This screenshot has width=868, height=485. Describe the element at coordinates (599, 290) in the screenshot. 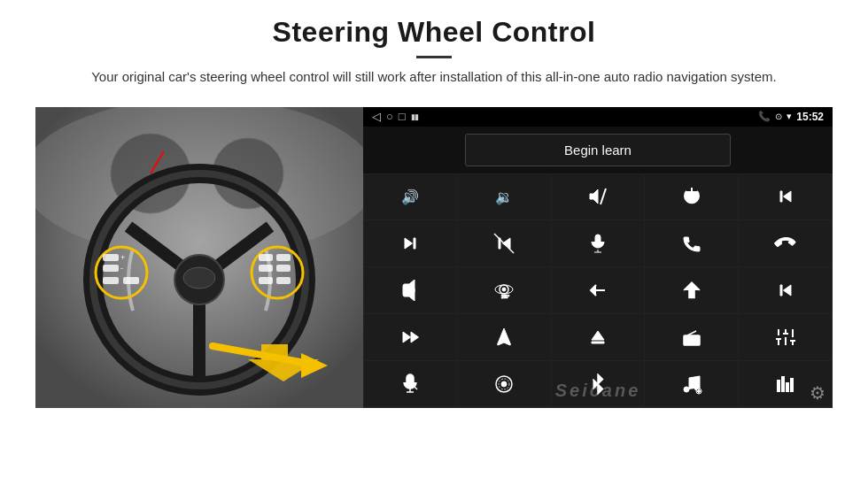

I see `back-button` at that location.